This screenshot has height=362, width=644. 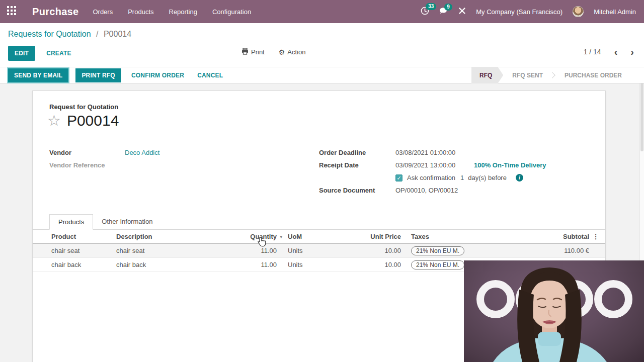 I want to click on header-subtotal: Subtotal, so click(x=537, y=236).